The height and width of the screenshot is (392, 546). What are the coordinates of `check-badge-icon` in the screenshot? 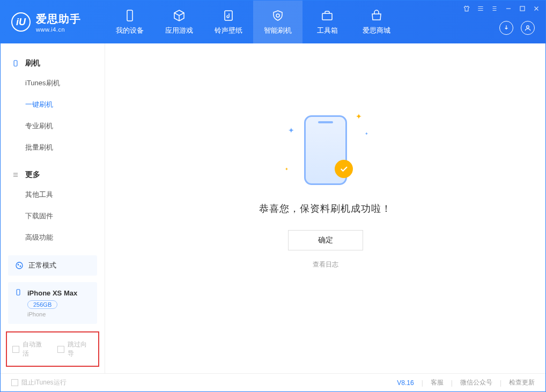 It's located at (344, 169).